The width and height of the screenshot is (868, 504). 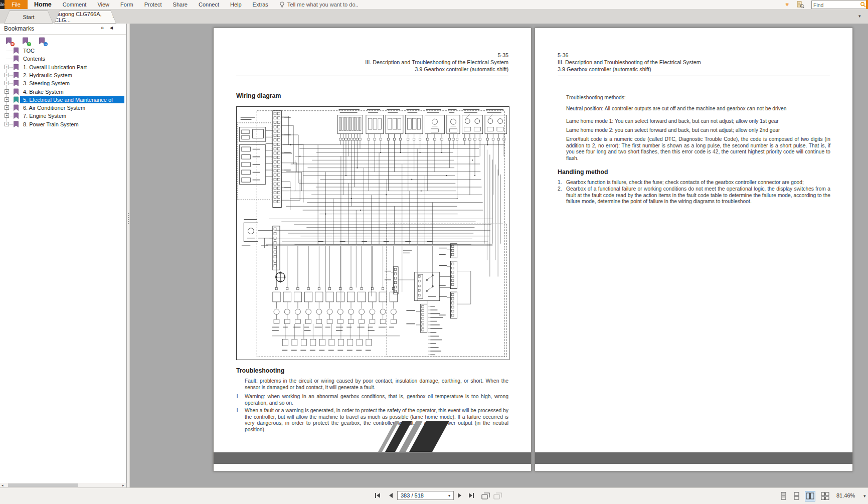 What do you see at coordinates (810, 496) in the screenshot?
I see `facing-pages-view-button` at bounding box center [810, 496].